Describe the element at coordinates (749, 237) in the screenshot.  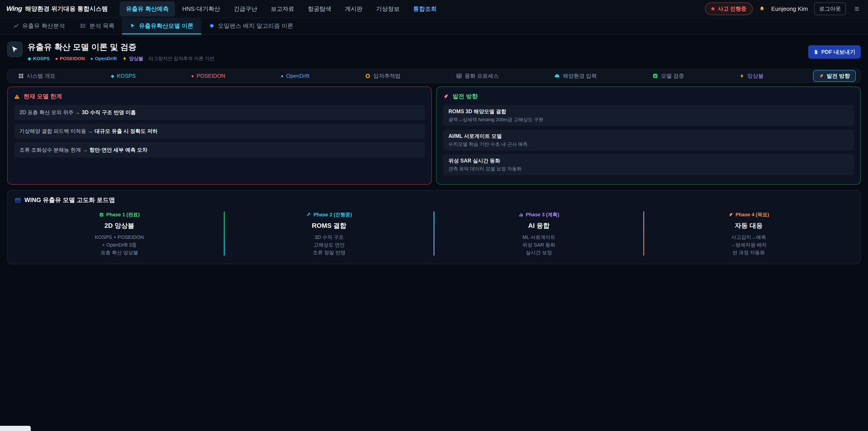
I see `phase-line: 사고감지→예측` at that location.